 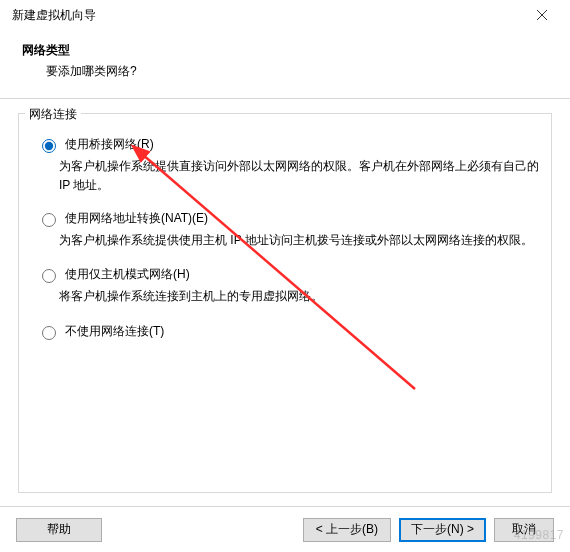 What do you see at coordinates (114, 332) in the screenshot?
I see `label-none: 不使用网络连接(T)` at bounding box center [114, 332].